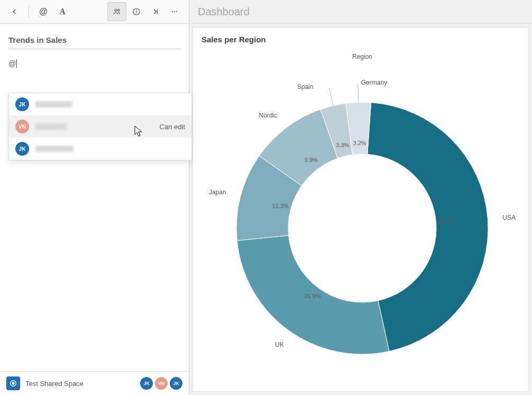 This screenshot has height=395, width=532. What do you see at coordinates (14, 12) in the screenshot?
I see `chevron-left-icon` at bounding box center [14, 12].